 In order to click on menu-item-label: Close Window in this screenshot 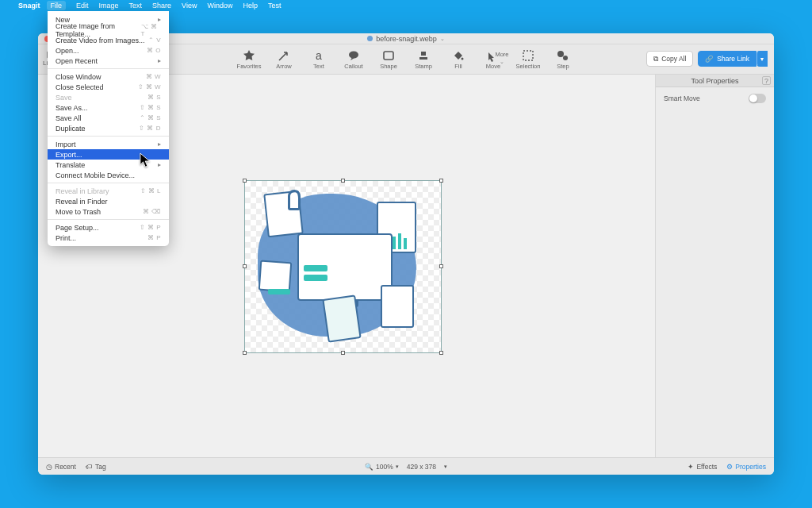, I will do `click(79, 77)`.